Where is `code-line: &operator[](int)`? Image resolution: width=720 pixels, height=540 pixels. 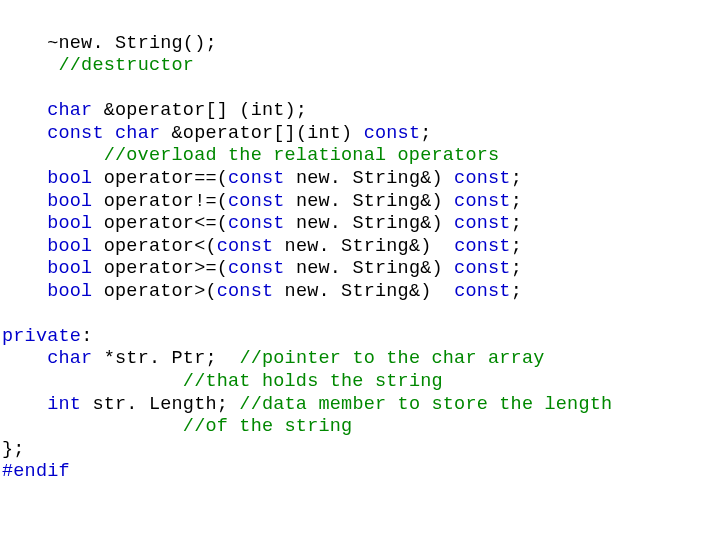 code-line: &operator[](int) is located at coordinates (262, 134).